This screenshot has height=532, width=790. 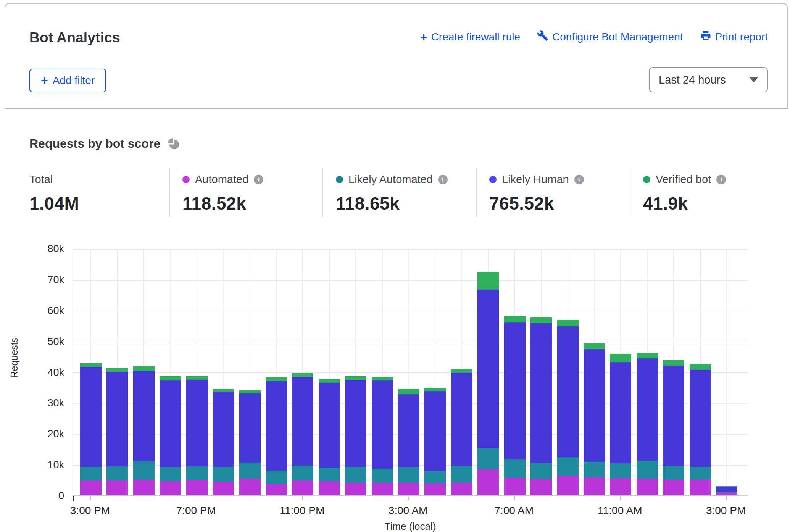 What do you see at coordinates (708, 80) in the screenshot?
I see `time-range-select: Last 24 hours` at bounding box center [708, 80].